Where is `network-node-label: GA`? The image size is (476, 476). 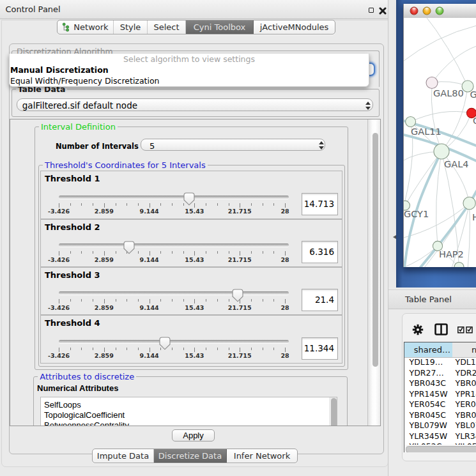
network-node-label: GA is located at coordinates (473, 95).